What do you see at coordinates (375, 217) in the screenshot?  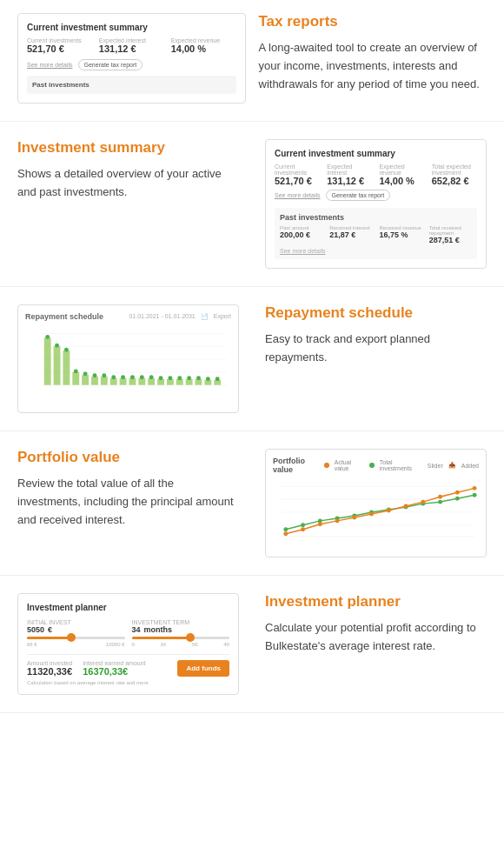 I see `past-investments-title: Past investments` at bounding box center [375, 217].